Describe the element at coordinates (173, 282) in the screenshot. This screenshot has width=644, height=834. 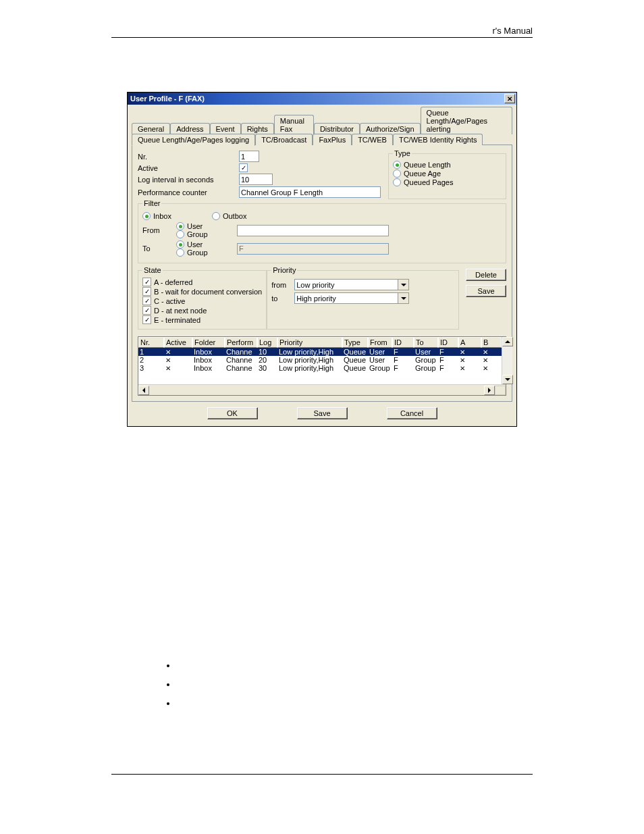
I see `state-label-a: A - deferred` at that location.